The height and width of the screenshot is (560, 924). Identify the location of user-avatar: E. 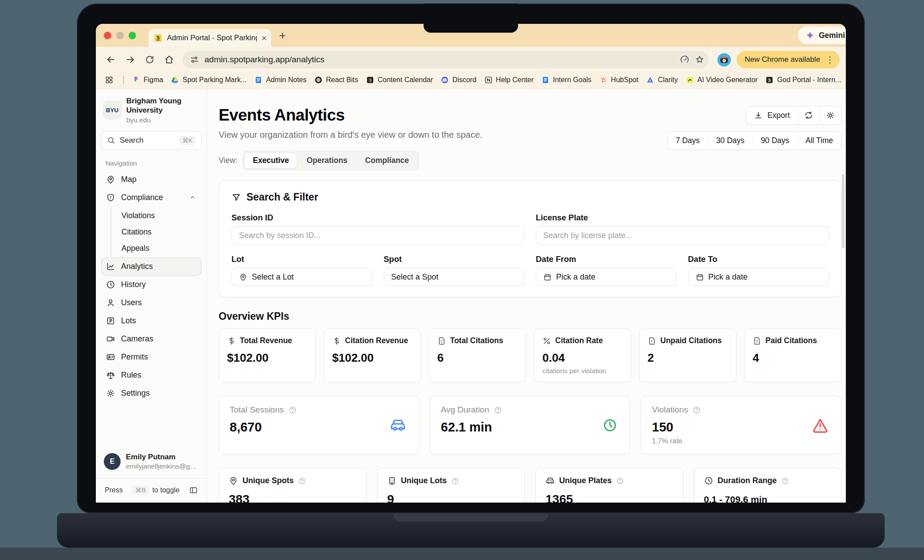
(112, 462).